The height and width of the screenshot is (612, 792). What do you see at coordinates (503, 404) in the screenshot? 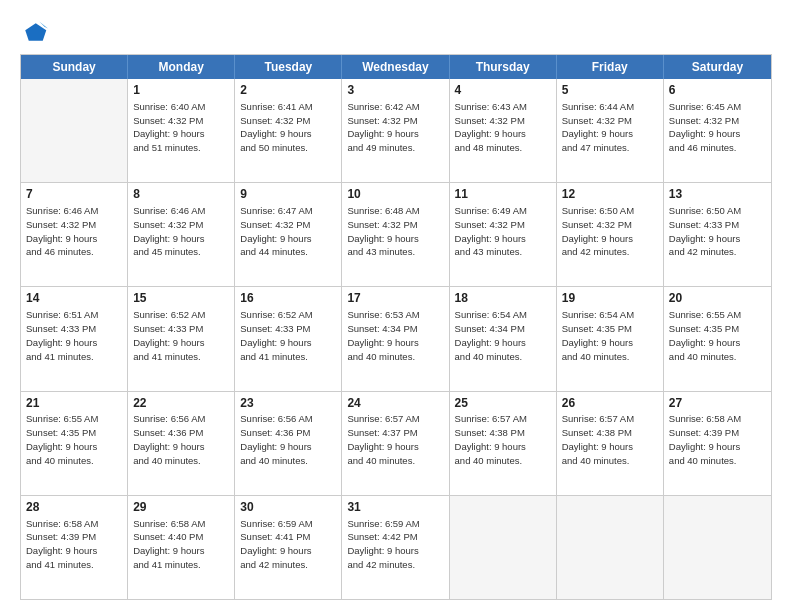
I see `day-number: 25` at bounding box center [503, 404].